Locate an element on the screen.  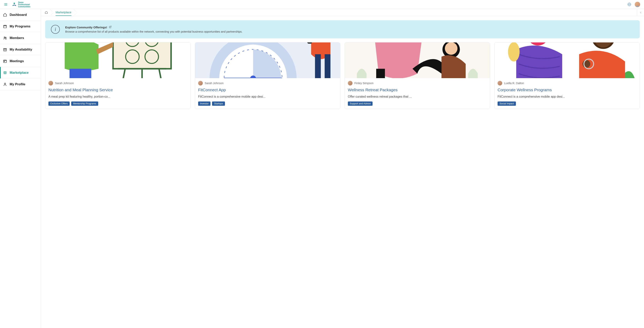
language-icon is located at coordinates (630, 4).